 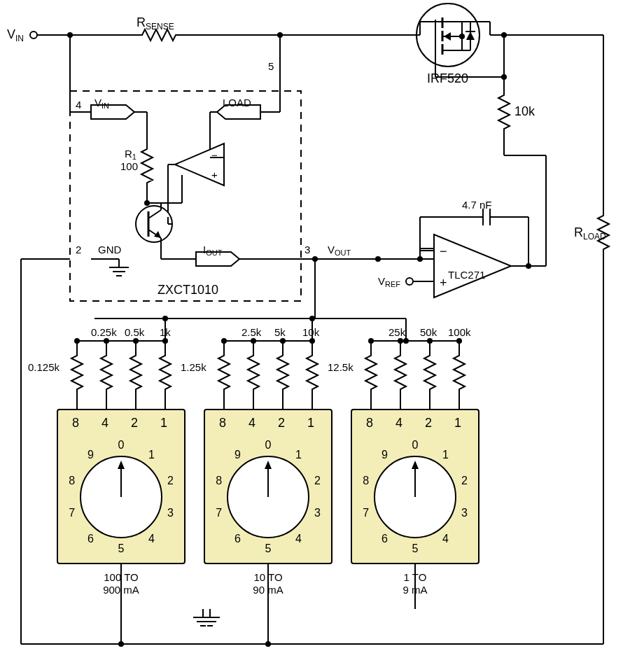 What do you see at coordinates (130, 154) in the screenshot?
I see `label-r1: R1` at bounding box center [130, 154].